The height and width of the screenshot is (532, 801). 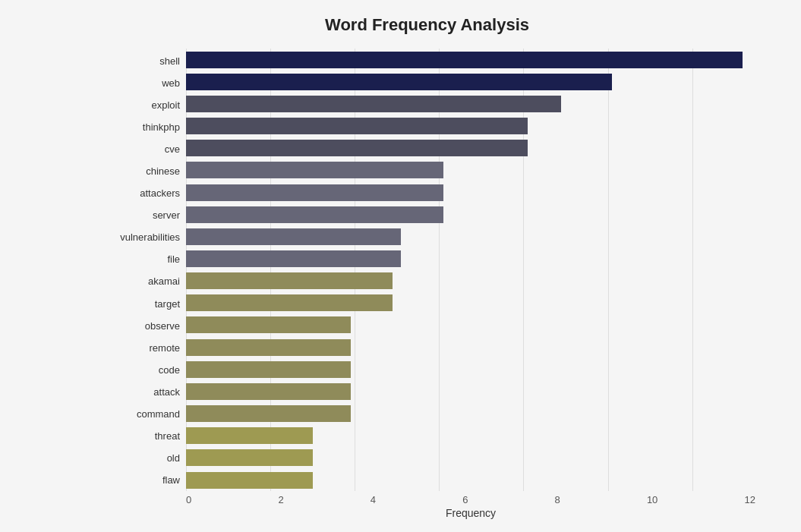 What do you see at coordinates (143, 326) in the screenshot?
I see `y-axis-label: observe` at bounding box center [143, 326].